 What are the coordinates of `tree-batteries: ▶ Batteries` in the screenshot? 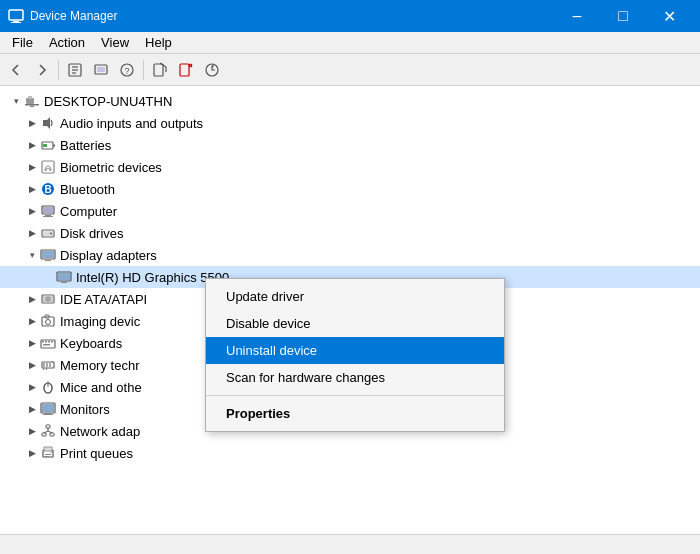 It's located at (350, 145).